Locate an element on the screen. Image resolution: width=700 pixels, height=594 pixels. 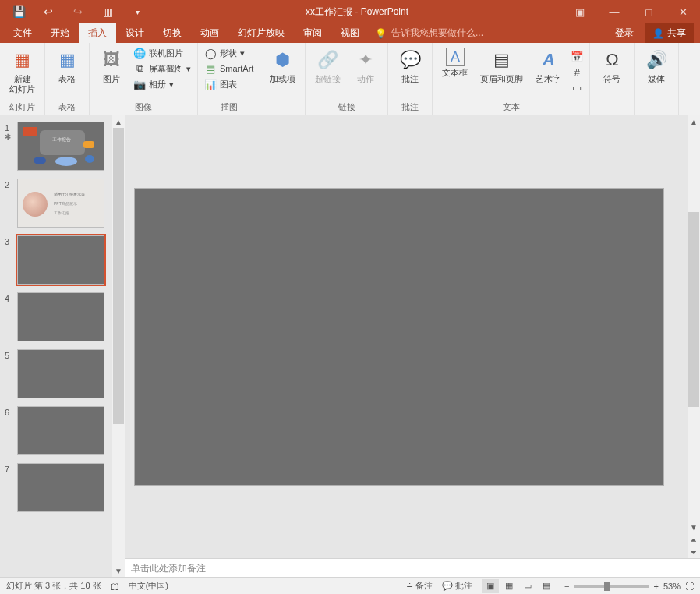
photo-album-button: 📷相册 ▾ is located at coordinates (162, 84).